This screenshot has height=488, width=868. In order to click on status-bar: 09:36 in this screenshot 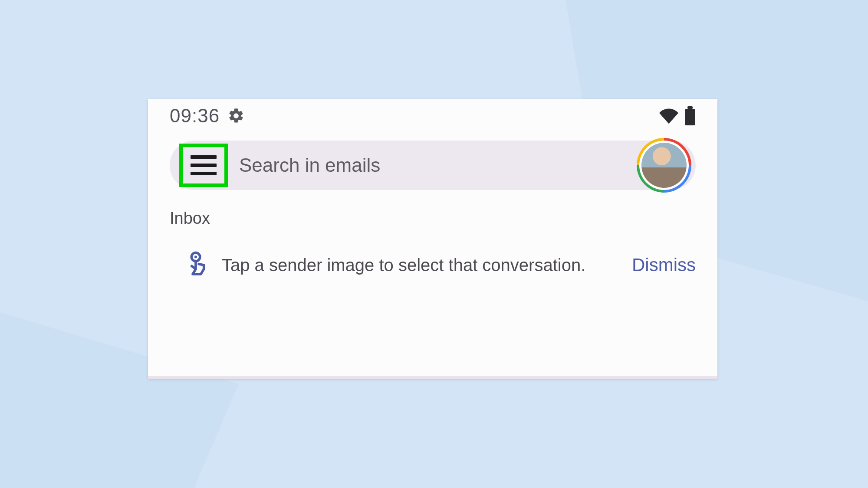, I will do `click(433, 116)`.